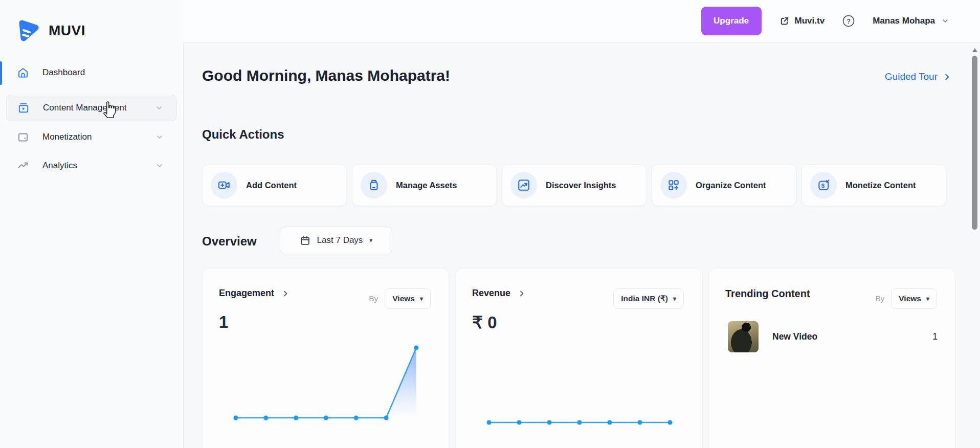 Image resolution: width=980 pixels, height=448 pixels. I want to click on guided-tour-link: Guided Tour, so click(918, 77).